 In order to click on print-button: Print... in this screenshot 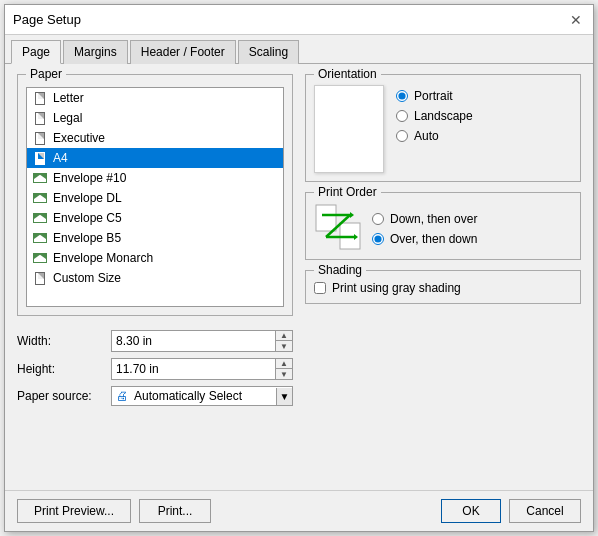, I will do `click(175, 511)`.